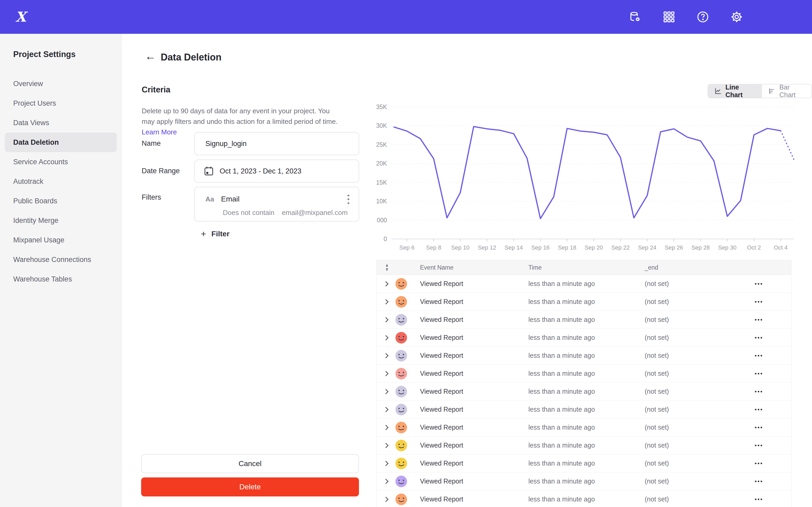  Describe the element at coordinates (703, 17) in the screenshot. I see `help-icon` at that location.